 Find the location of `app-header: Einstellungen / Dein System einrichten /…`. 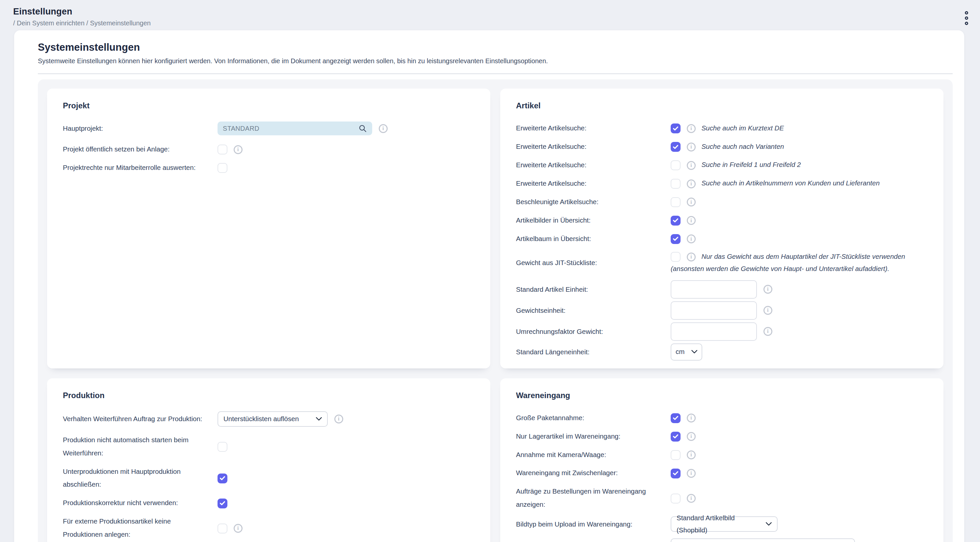

app-header: Einstellungen / Dein System einrichten /… is located at coordinates (490, 15).